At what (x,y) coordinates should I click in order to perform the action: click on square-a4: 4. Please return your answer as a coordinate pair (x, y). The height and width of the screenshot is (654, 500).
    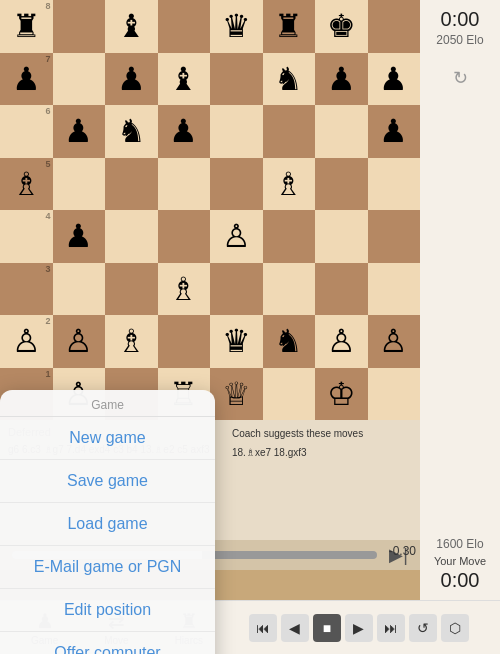
    Looking at the image, I should click on (26, 236).